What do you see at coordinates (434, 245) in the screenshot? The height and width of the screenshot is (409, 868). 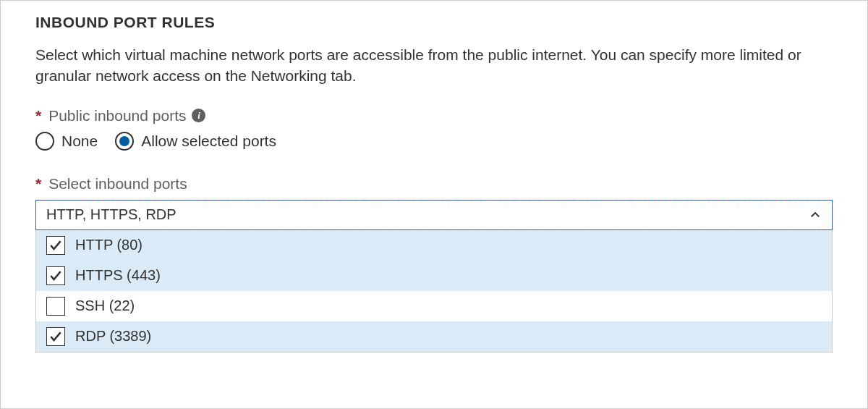 I see `dropdown-item-http: HTTP (80)` at bounding box center [434, 245].